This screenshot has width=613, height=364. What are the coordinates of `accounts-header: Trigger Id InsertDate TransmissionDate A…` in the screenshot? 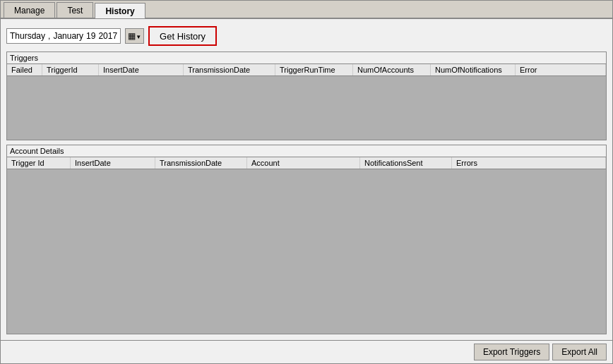 It's located at (306, 164).